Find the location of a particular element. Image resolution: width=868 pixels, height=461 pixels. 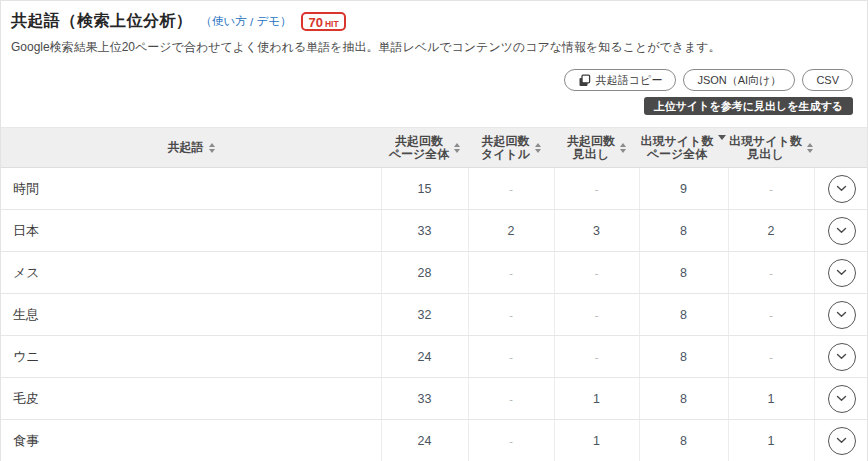

column-header-sites-page: 出現サイト数ページ全体 is located at coordinates (684, 148).